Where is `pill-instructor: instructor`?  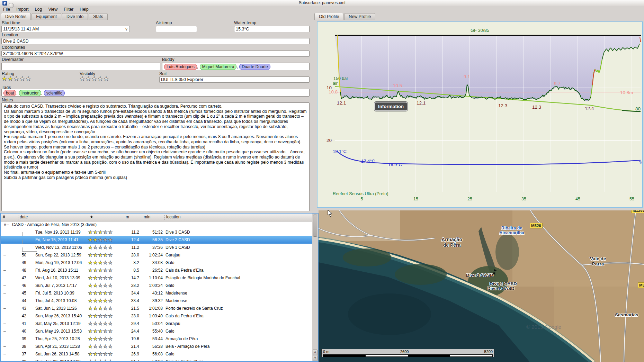 pill-instructor: instructor is located at coordinates (30, 93).